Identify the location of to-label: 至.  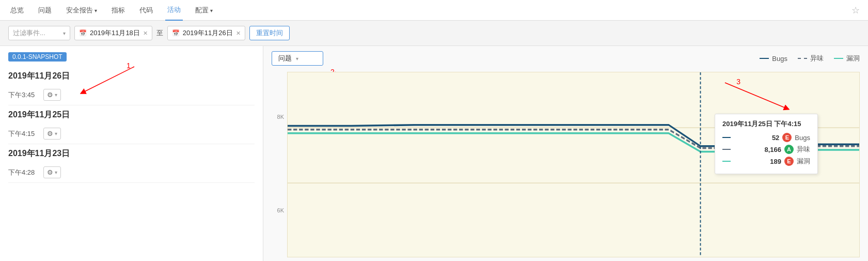
(160, 33).